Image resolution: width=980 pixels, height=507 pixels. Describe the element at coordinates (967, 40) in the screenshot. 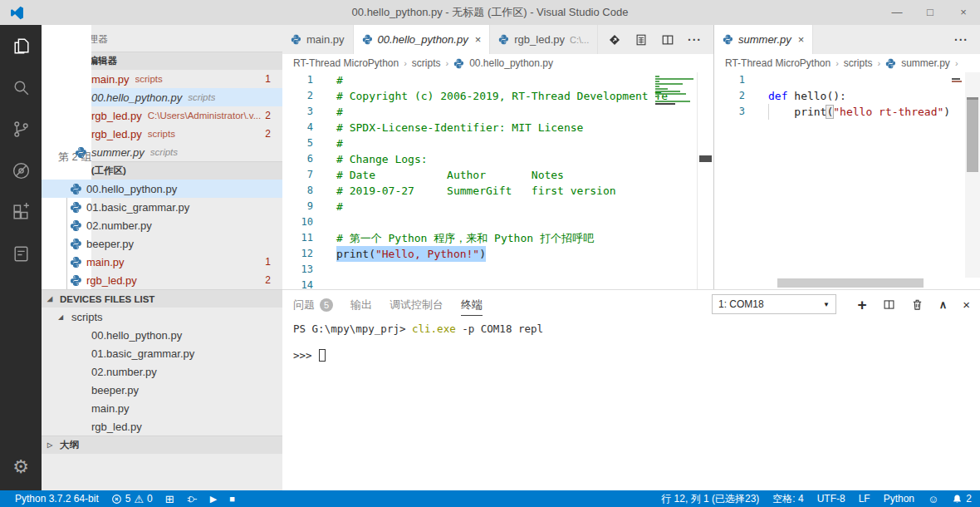

I see `tab-actions-group-2: ···` at that location.